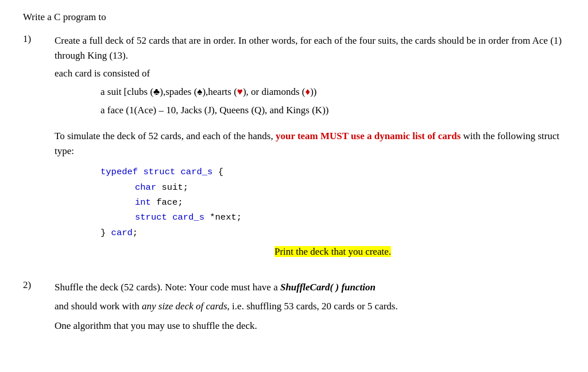 The height and width of the screenshot is (372, 588). I want to click on simulate-red: your team MUST use a dynamic list of car…, so click(368, 136).